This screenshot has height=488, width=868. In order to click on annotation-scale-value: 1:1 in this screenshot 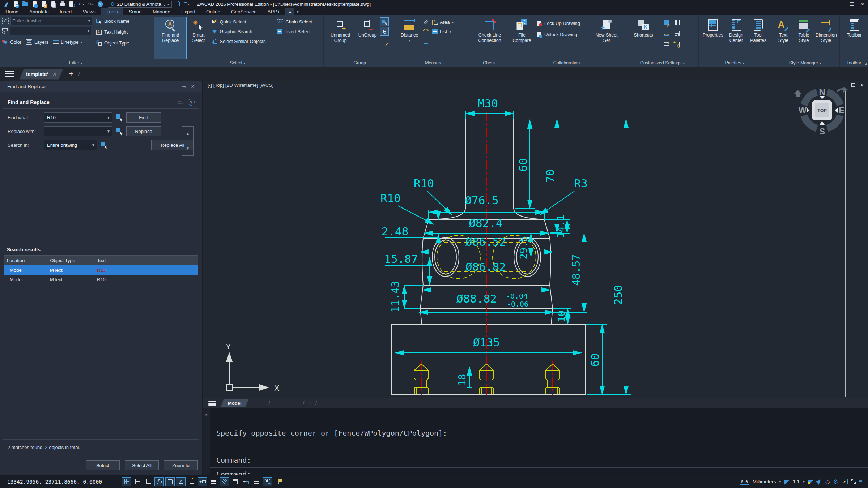, I will do `click(796, 481)`.